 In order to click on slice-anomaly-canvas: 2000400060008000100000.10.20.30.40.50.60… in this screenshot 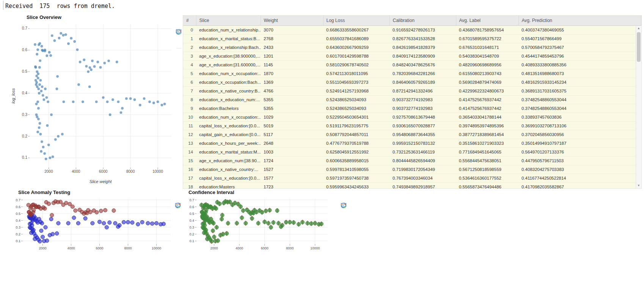, I will do `click(94, 224)`.